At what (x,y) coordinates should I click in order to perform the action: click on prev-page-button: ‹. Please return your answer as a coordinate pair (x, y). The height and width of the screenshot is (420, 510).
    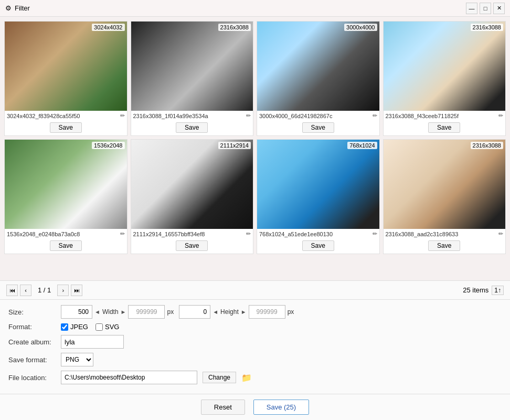
    Looking at the image, I should click on (26, 290).